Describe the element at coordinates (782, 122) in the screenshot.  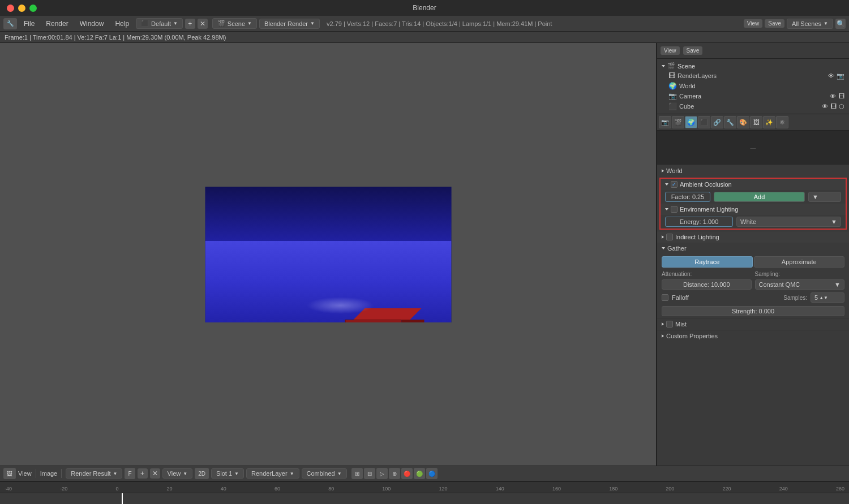
I see `physics-icon: ⚛` at that location.